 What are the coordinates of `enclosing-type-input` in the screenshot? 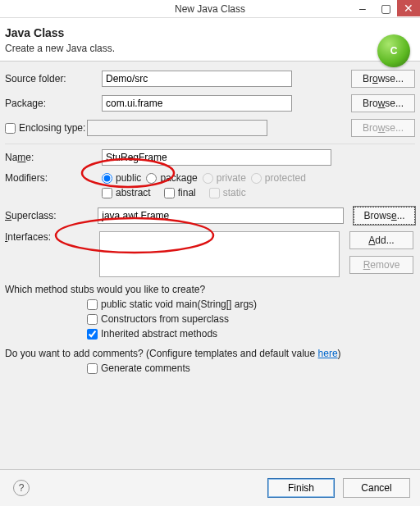 It's located at (177, 128).